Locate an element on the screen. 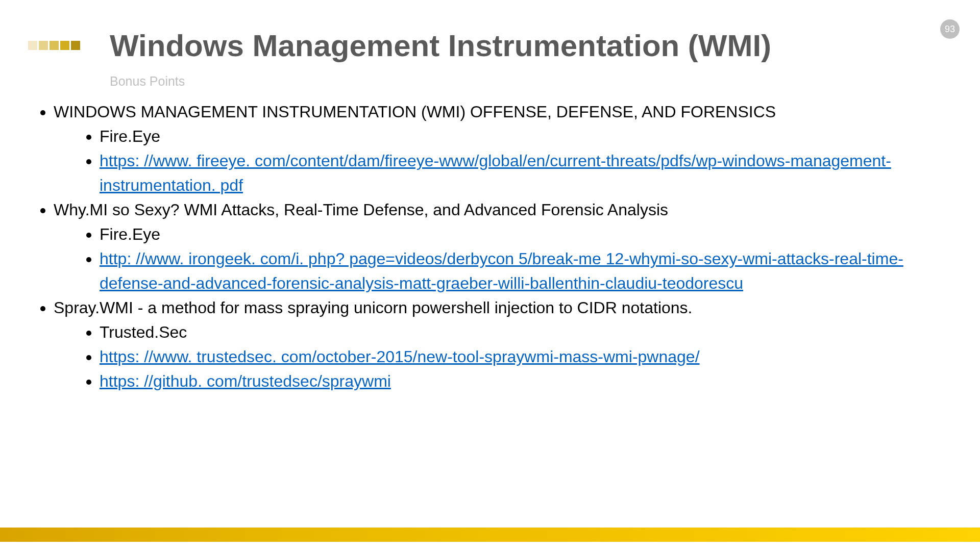  list-item-text: WINDOWS MANAGEMENT INSTRUMENTATION (WMI)… is located at coordinates (414, 112).